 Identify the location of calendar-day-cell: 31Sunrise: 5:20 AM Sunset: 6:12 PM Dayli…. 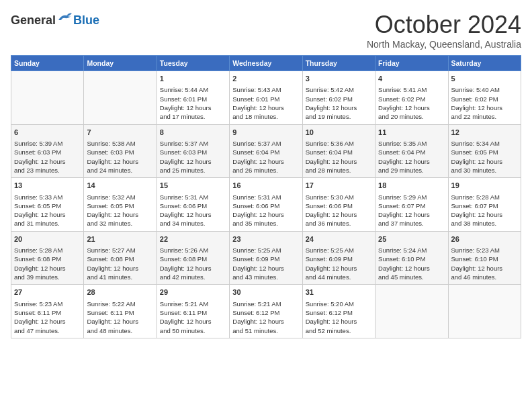
(339, 312).